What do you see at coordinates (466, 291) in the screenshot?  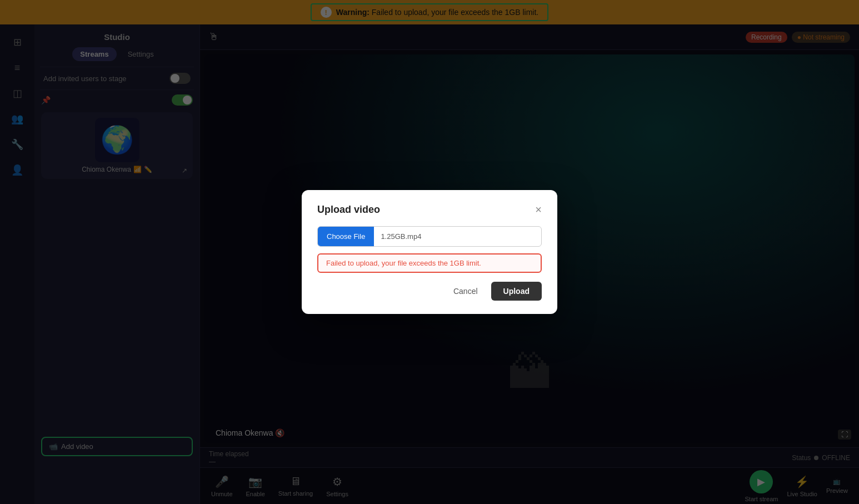 I see `cancel-button: Cancel` at bounding box center [466, 291].